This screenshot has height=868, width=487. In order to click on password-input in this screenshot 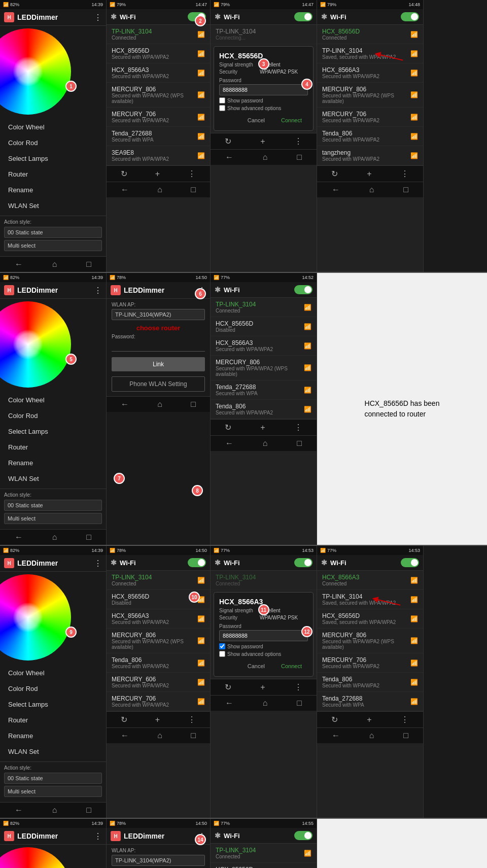, I will do `click(158, 346)`.